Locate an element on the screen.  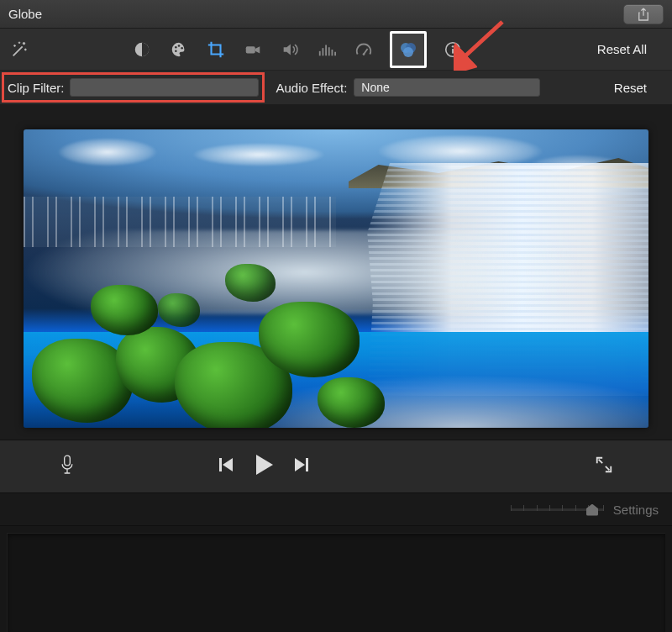
palette-icon is located at coordinates (179, 50).